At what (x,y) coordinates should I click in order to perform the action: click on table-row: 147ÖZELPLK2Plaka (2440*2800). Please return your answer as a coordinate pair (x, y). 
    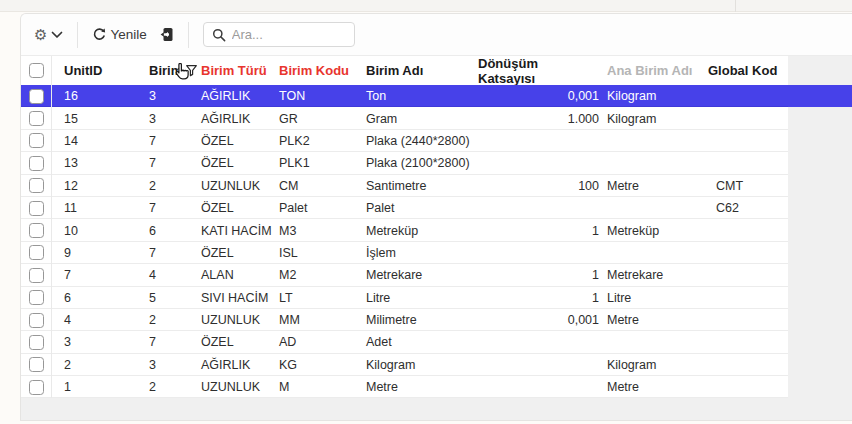
    Looking at the image, I should click on (436, 141).